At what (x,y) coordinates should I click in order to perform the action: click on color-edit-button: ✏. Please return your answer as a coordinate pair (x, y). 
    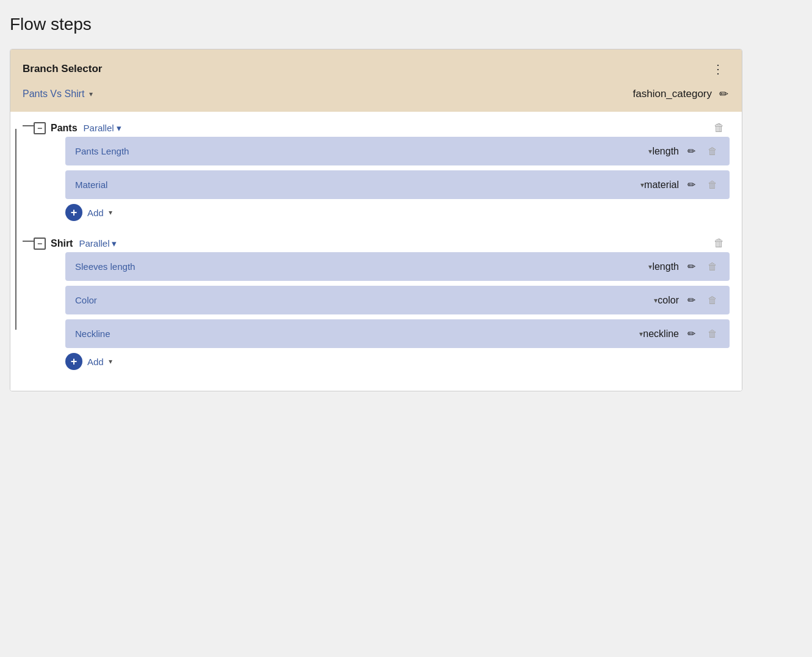
    Looking at the image, I should click on (691, 300).